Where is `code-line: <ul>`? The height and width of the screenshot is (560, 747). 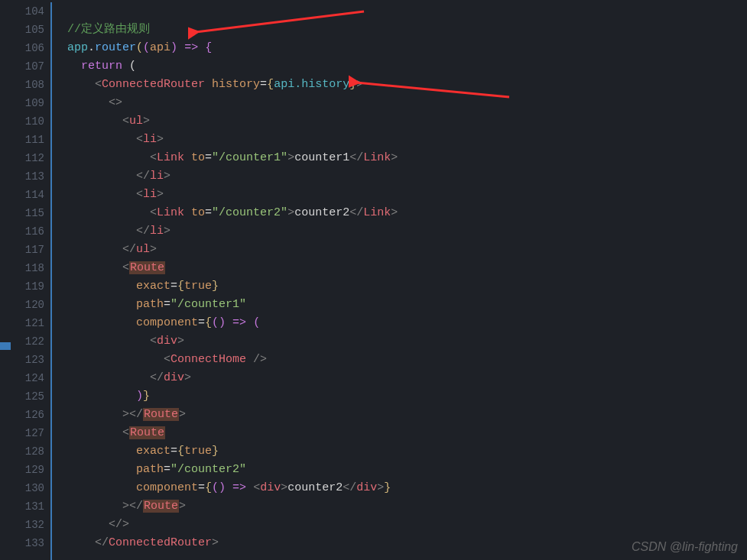 code-line: <ul> is located at coordinates (401, 121).